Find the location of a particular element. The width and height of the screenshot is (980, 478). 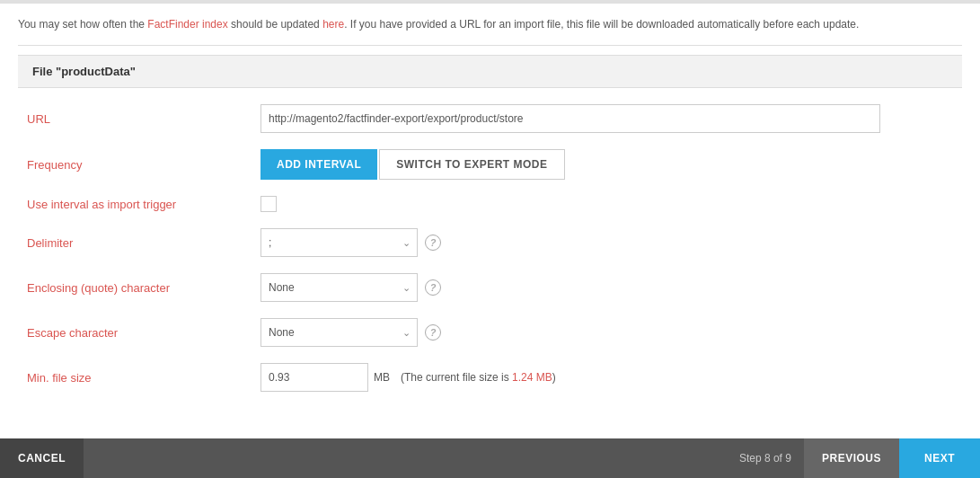

escape-label: Escape character is located at coordinates (144, 332).